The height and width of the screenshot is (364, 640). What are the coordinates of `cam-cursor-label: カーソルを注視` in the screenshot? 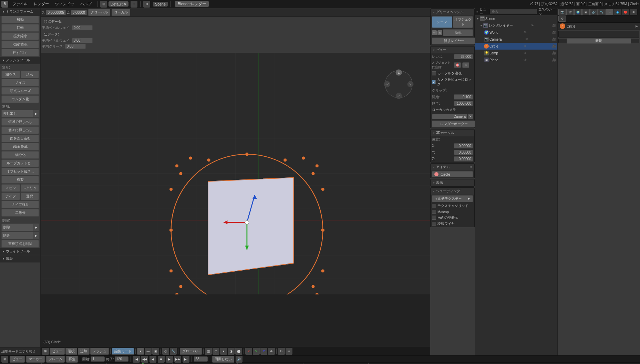 It's located at (450, 73).